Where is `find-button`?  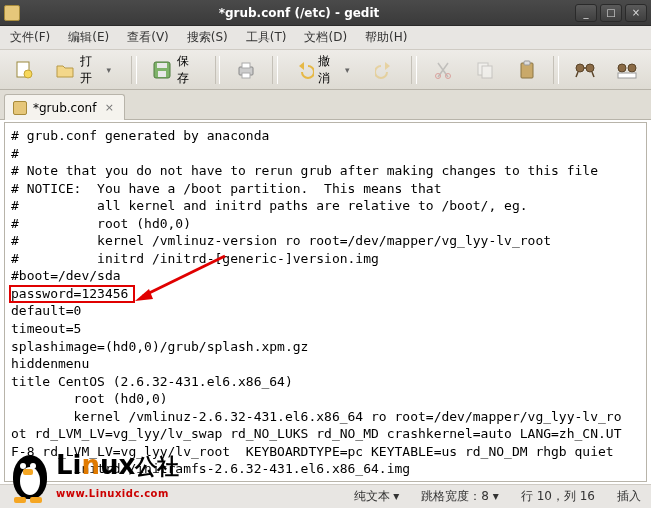
find-button is located at coordinates (585, 70).